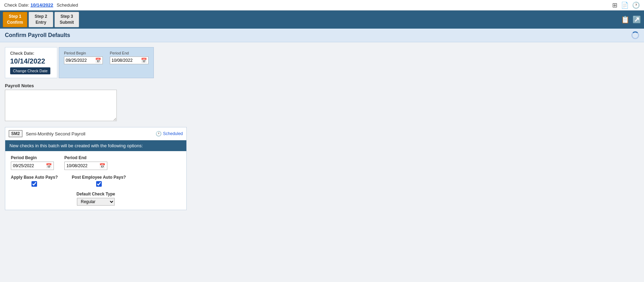 This screenshot has height=282, width=644. What do you see at coordinates (322, 86) in the screenshot?
I see `payroll-notes-label: Payroll Notes` at bounding box center [322, 86].